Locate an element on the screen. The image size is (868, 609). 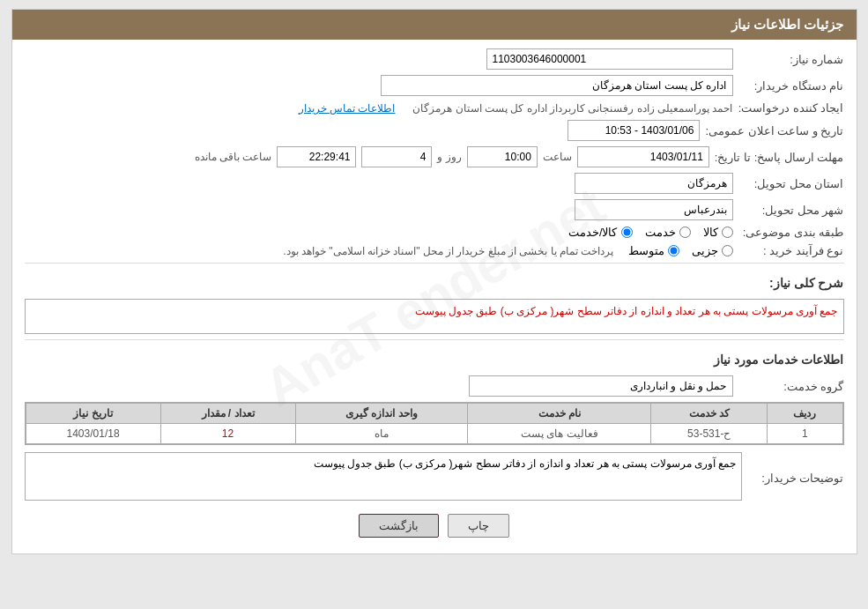
purchase-jozi-text: جزیی is located at coordinates (705, 250).